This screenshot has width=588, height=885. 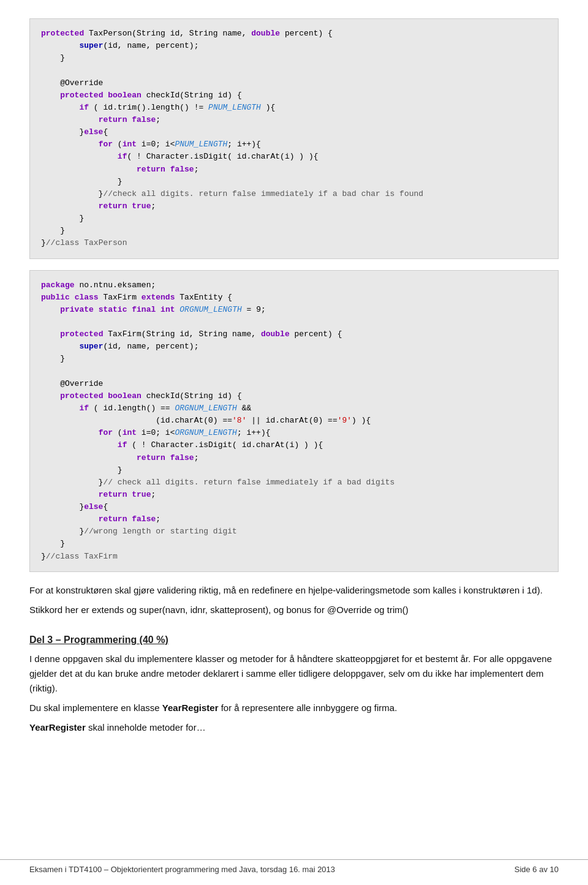 I want to click on prose-block-1: For at konstruktøren skal gjøre valideri…, so click(x=294, y=600).